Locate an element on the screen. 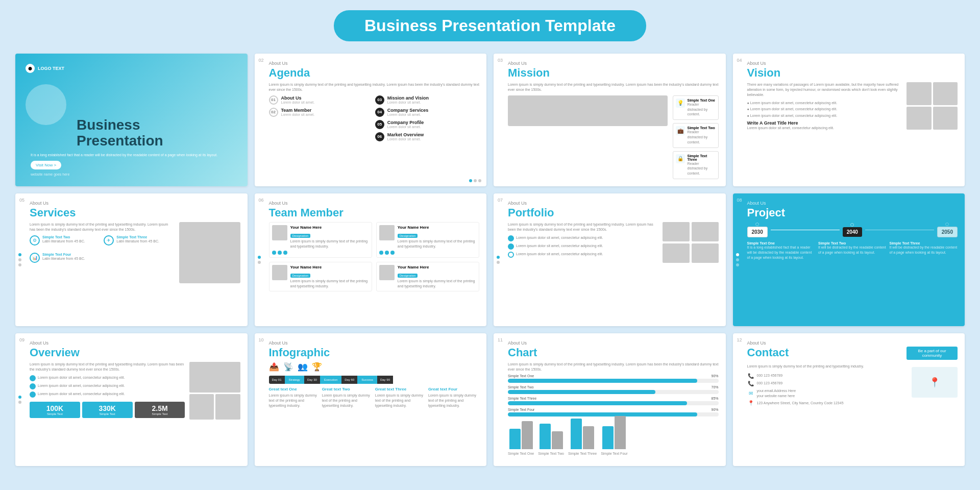  project-items: Simple Text One It is a long established… is located at coordinates (852, 251).